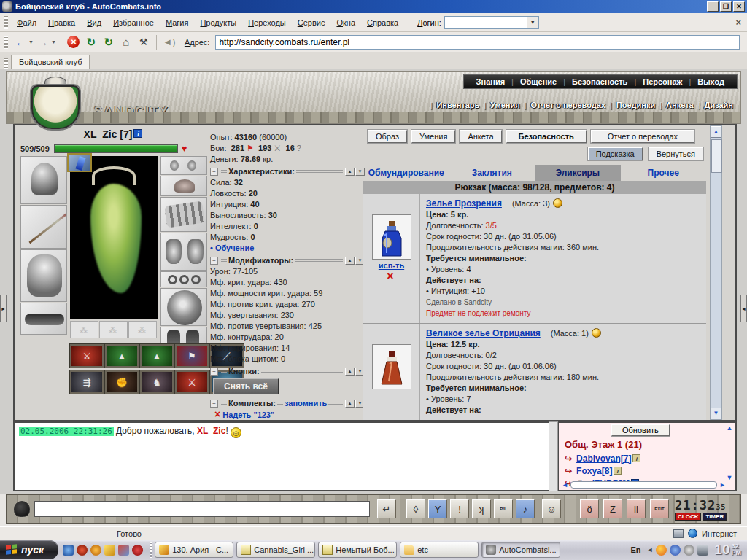 The width and height of the screenshot is (747, 560). What do you see at coordinates (122, 382) in the screenshot?
I see `battle-icon-fist: ✊` at bounding box center [122, 382].